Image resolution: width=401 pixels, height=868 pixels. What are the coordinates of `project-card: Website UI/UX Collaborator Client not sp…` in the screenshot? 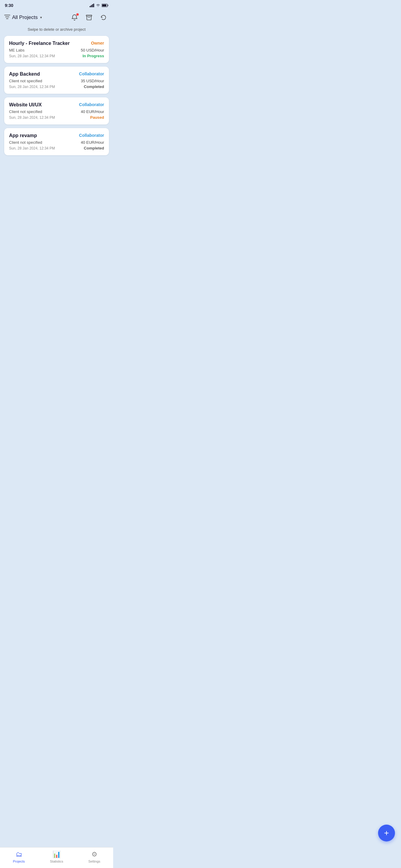 It's located at (57, 111).